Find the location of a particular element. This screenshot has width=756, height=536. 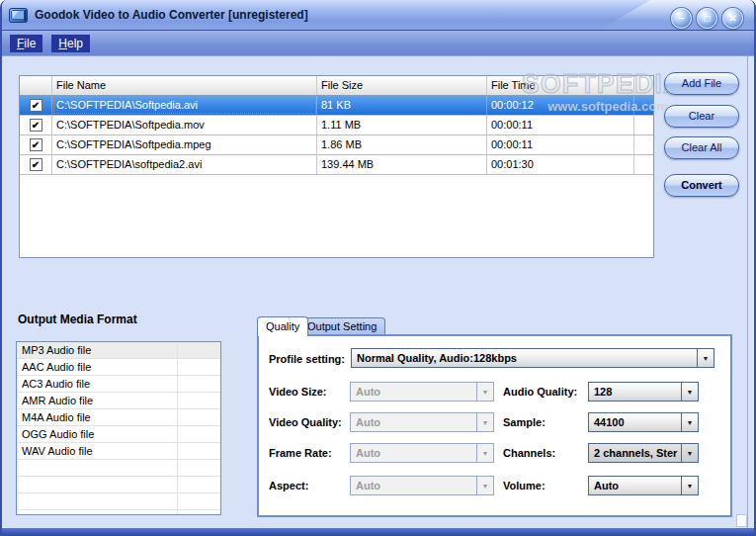

format-list-item: M4A Audio file is located at coordinates (119, 417).